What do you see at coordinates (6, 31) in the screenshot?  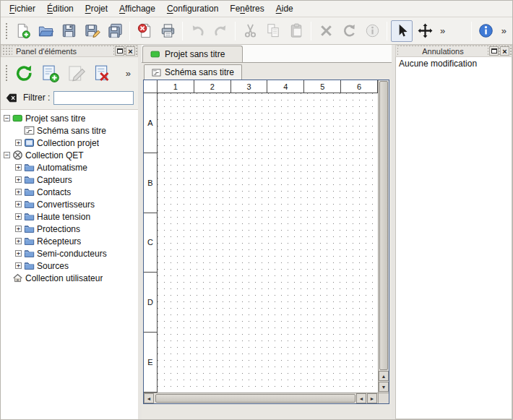 I see `toolbar-grip` at bounding box center [6, 31].